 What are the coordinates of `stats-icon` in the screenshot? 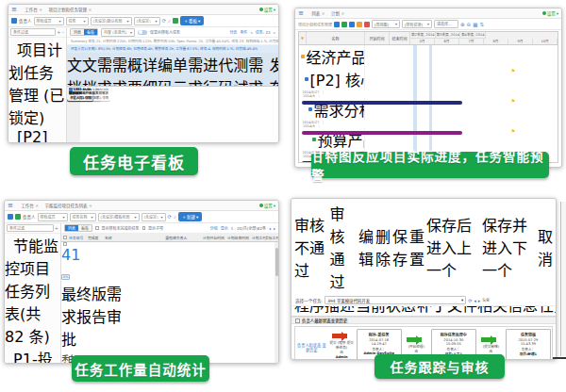 It's located at (18, 217).